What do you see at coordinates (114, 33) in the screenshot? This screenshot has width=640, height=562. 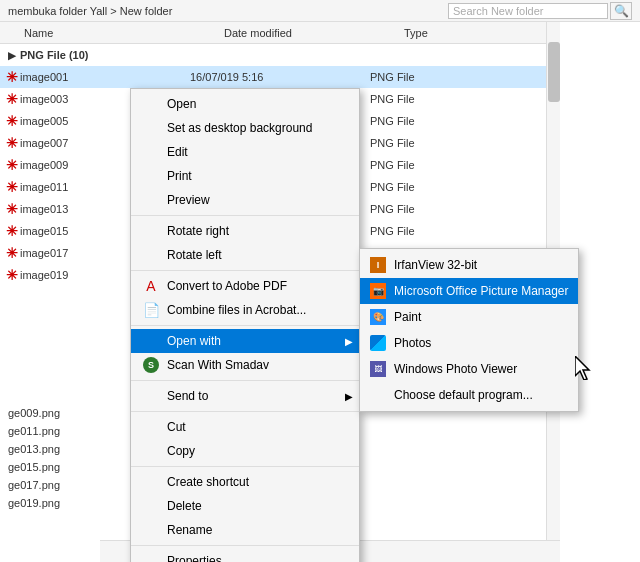 I see `col-name-header: Name` at bounding box center [114, 33].